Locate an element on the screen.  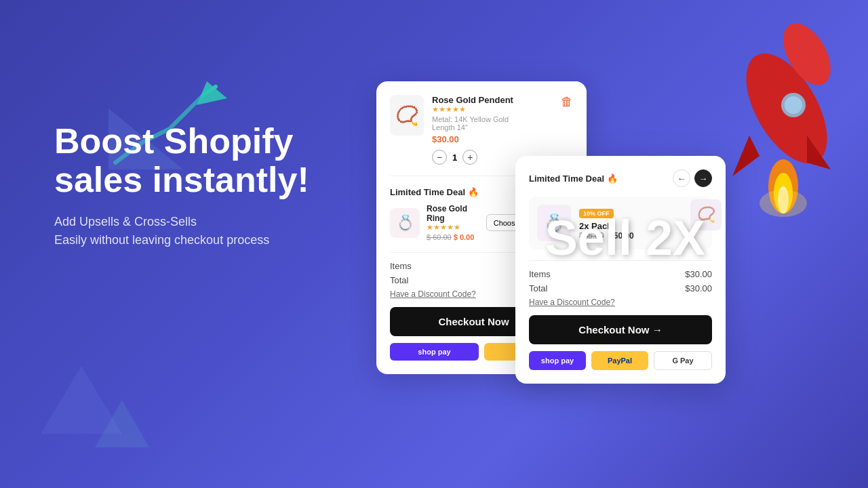
items-value-front: $30.00 is located at coordinates (698, 274).